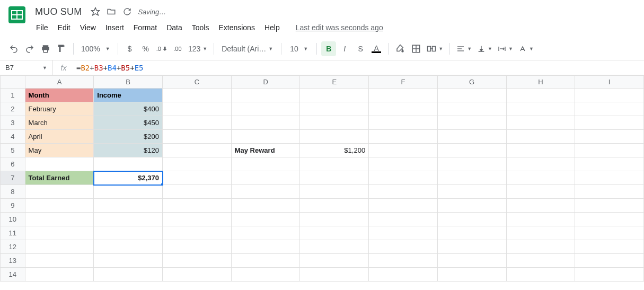 Image resolution: width=644 pixels, height=290 pixels. Describe the element at coordinates (541, 123) in the screenshot. I see `cell-H3` at that location.